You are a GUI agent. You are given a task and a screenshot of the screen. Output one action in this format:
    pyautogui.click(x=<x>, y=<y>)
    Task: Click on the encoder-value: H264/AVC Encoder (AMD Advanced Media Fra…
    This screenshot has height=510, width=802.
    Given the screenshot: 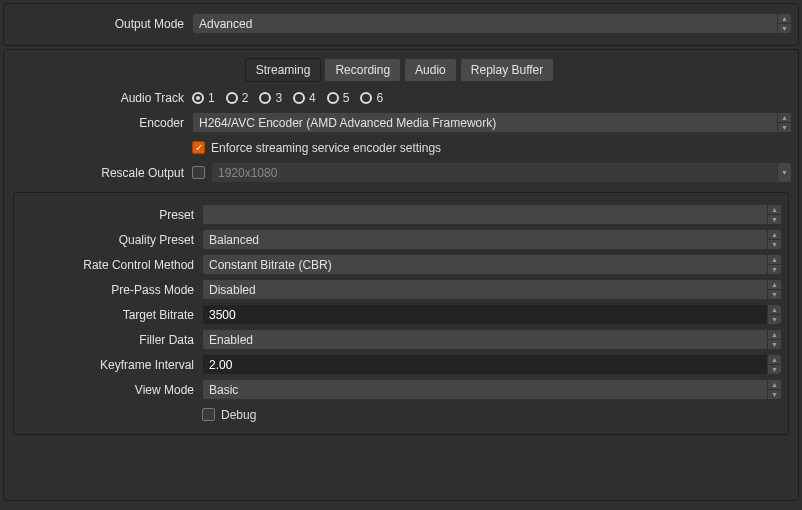 What is the action you would take?
    pyautogui.click(x=348, y=123)
    